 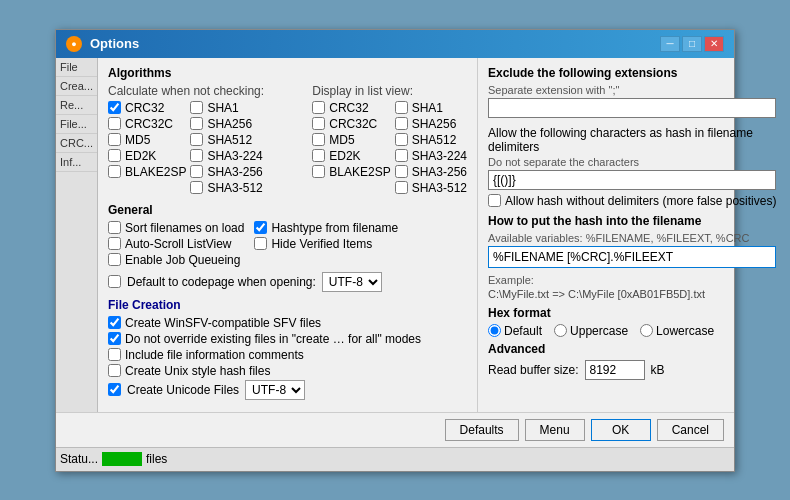 What do you see at coordinates (431, 140) in the screenshot?
I see `disp-sha512: SHA512` at bounding box center [431, 140].